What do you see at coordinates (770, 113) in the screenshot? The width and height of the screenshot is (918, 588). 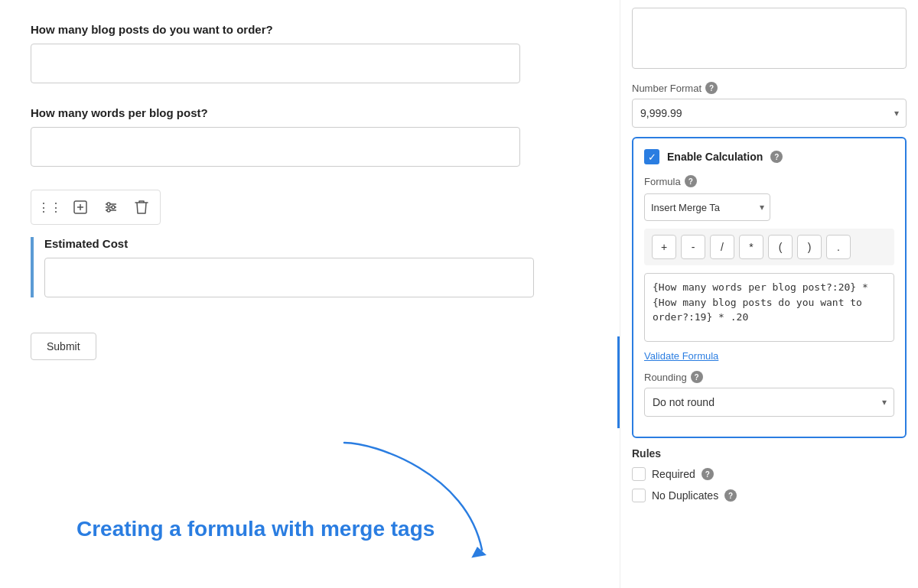 I see `number-format-select: 9,999.99` at bounding box center [770, 113].